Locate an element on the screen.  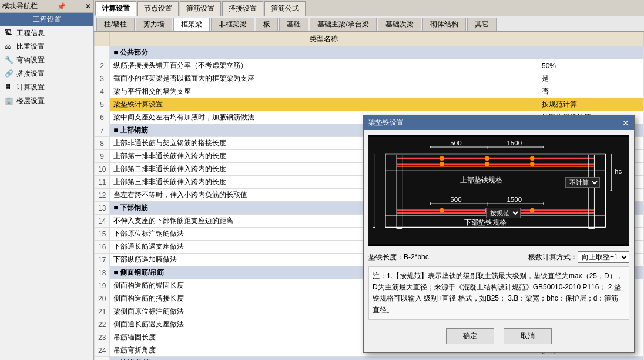
row-number: 14 is located at coordinates (102, 221).